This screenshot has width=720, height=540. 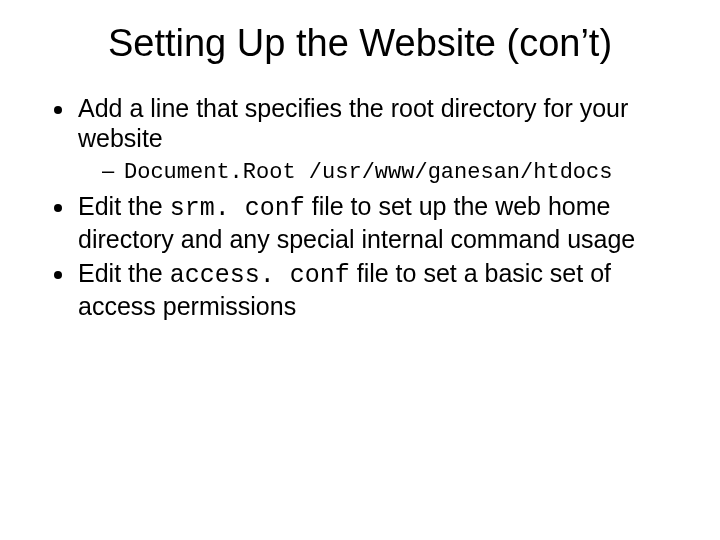 What do you see at coordinates (389, 172) in the screenshot?
I see `bullet-subitem-1: Document.Root /usr/www/ganesan/htdocs` at bounding box center [389, 172].